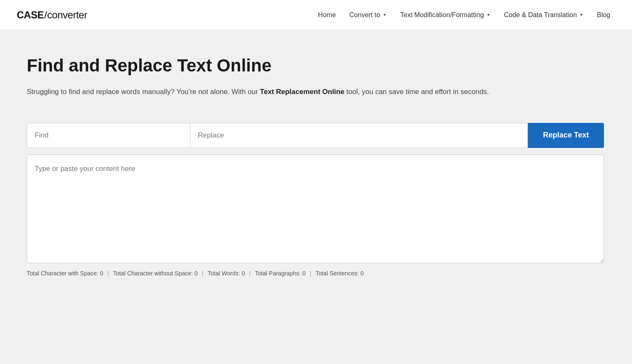 The image size is (632, 364). I want to click on logo-slash: /, so click(46, 15).